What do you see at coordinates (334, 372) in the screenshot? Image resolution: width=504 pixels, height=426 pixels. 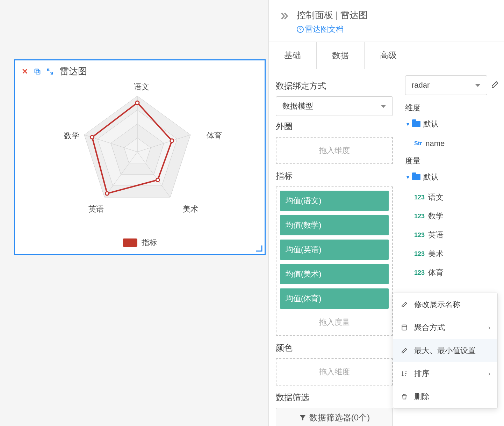 I see `color-dropzone: 拖入维度` at bounding box center [334, 372].